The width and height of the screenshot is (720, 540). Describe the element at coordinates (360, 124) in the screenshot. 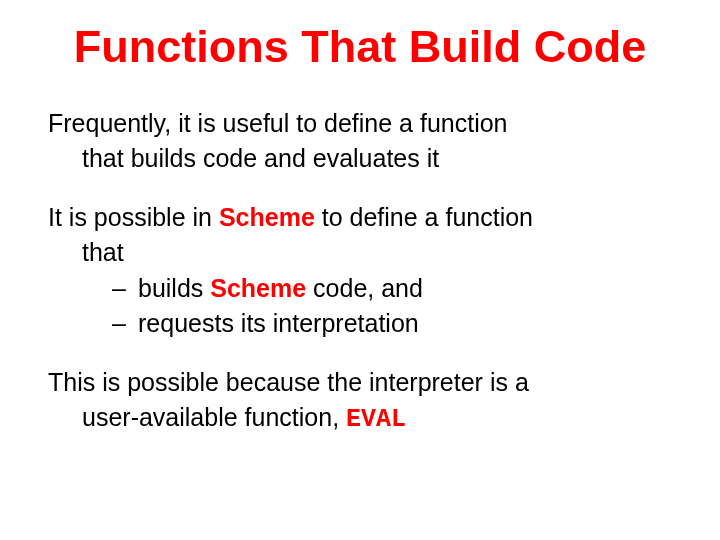

I see `text-line: Frequently, it is useful to define a fun…` at that location.